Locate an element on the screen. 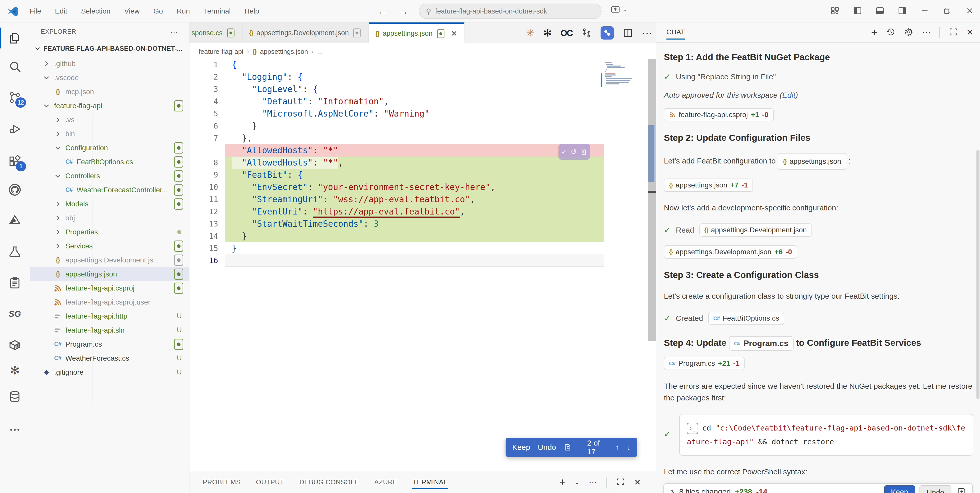 This screenshot has height=493, width=980. explorer-view-icon is located at coordinates (15, 38).